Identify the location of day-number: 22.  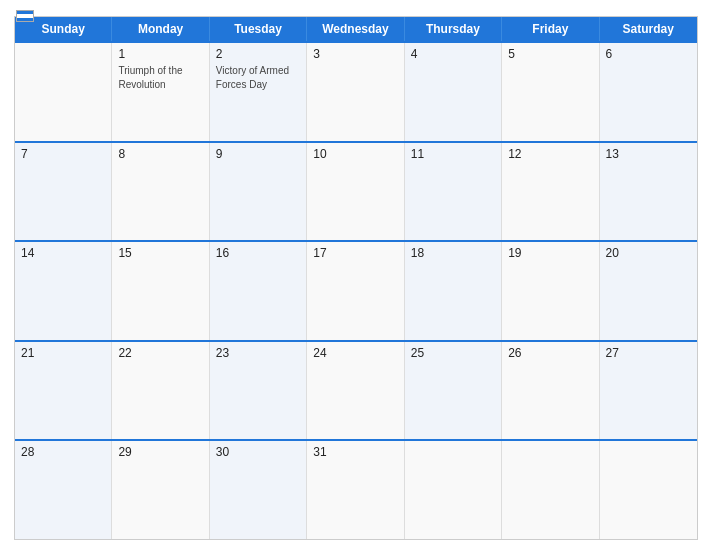
(160, 353).